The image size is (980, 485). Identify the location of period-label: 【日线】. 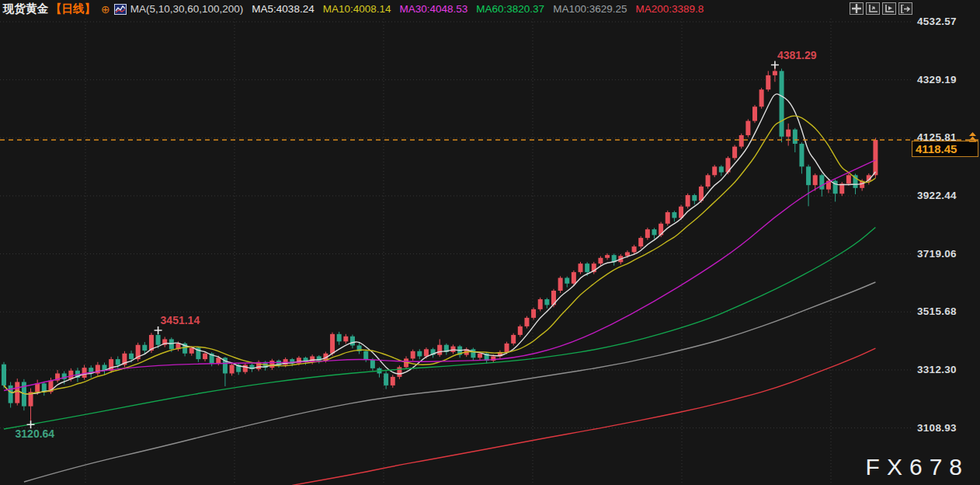
(73, 9).